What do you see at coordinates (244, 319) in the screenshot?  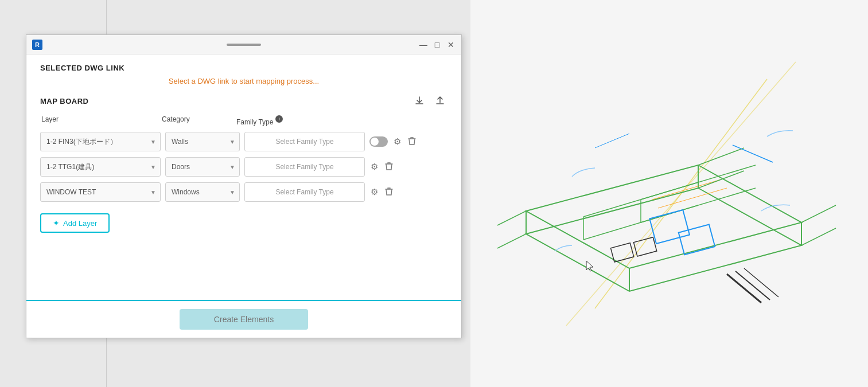 I see `create-elements-button: Create Elements` at bounding box center [244, 319].